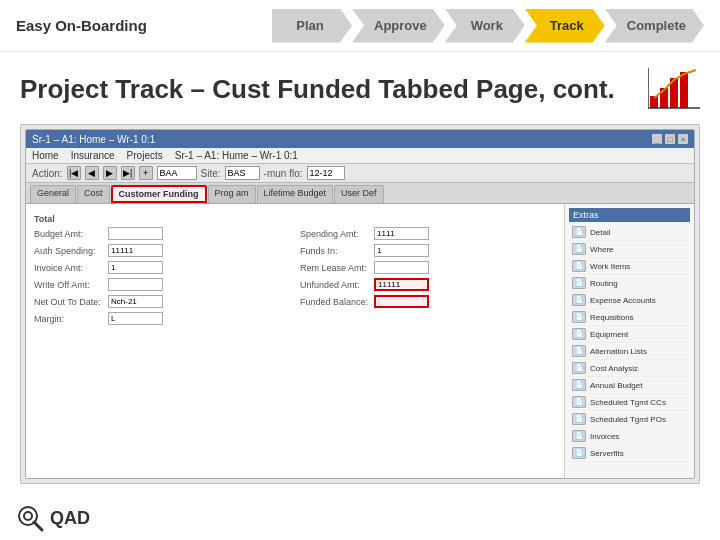 This screenshot has width=720, height=540. What do you see at coordinates (146, 173) in the screenshot?
I see `toolbar-add: +` at bounding box center [146, 173].